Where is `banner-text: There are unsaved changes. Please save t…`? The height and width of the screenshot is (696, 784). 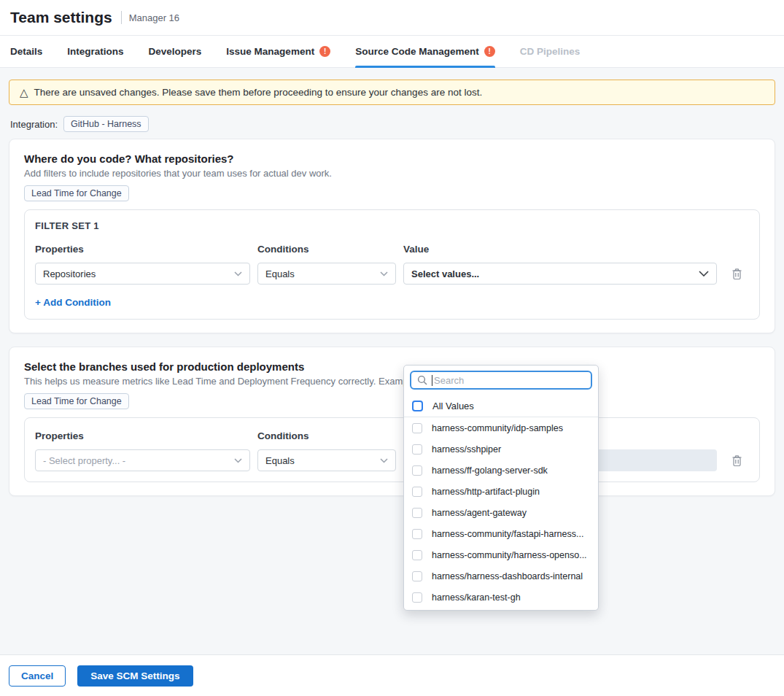 banner-text: There are unsaved changes. Please save t… is located at coordinates (258, 92).